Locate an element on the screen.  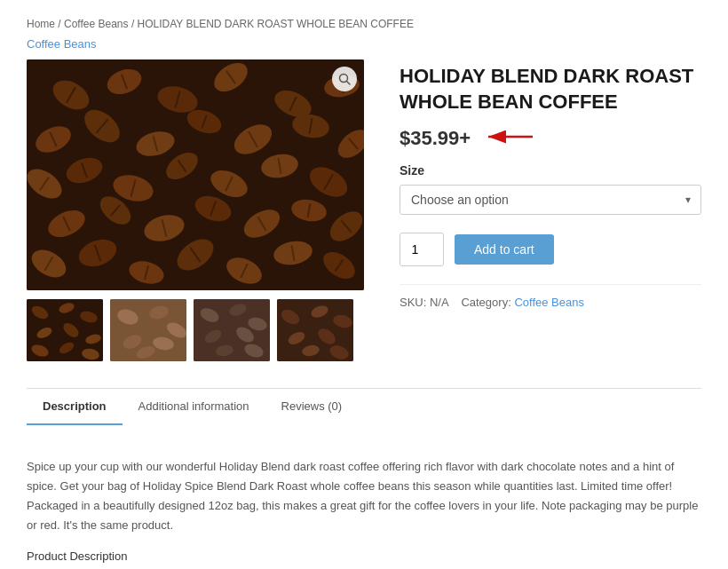
breadcrumb-coffee-beans: Coffee Beans is located at coordinates (96, 24).